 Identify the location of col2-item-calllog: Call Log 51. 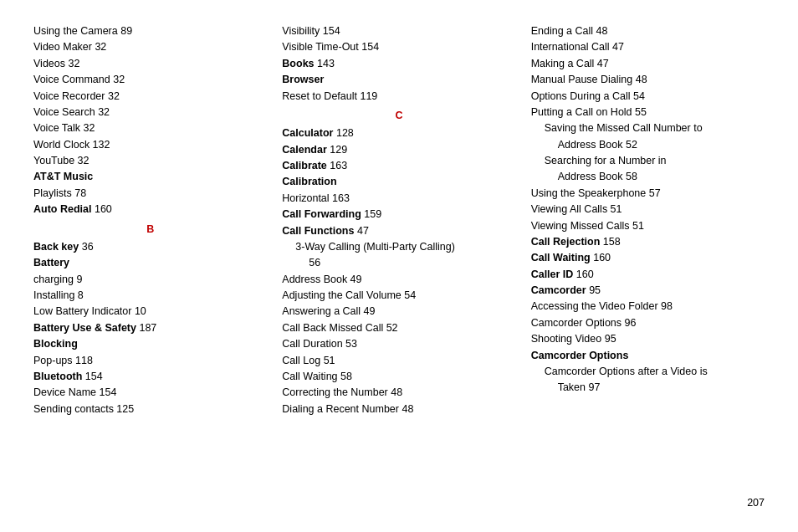
(398, 361).